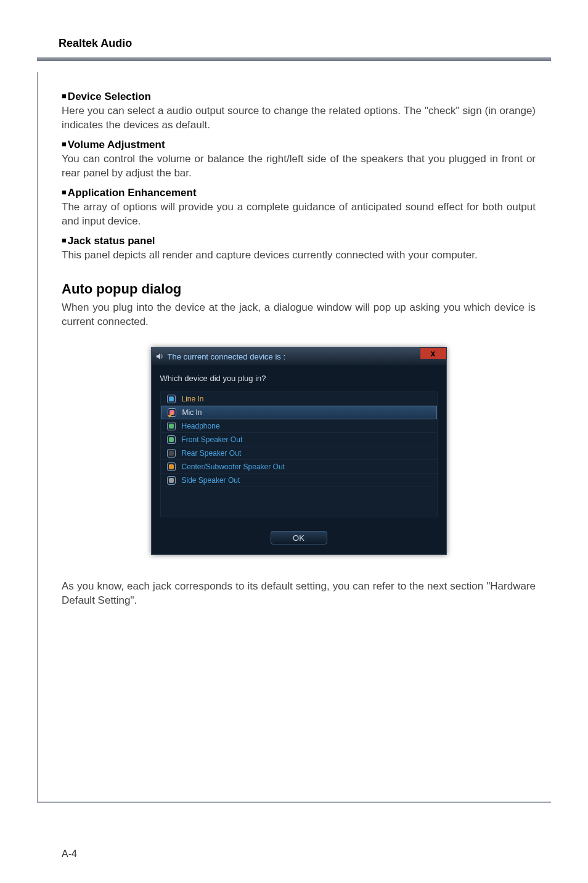 This screenshot has width=588, height=883. What do you see at coordinates (298, 289) in the screenshot?
I see `auto-popup-heading: Auto popup dialog` at bounding box center [298, 289].